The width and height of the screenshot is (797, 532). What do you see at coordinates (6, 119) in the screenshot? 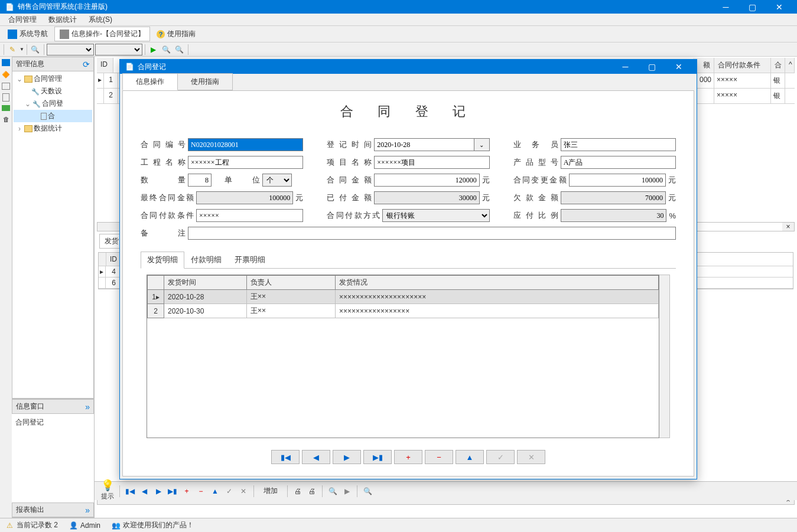
I see `trash-icon: 🗑` at bounding box center [6, 119].